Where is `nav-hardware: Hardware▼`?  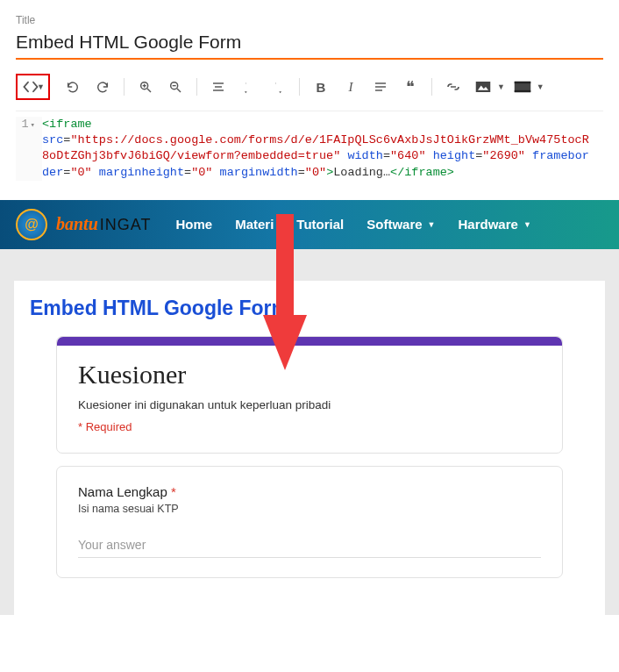
nav-hardware: Hardware▼ is located at coordinates (494, 225).